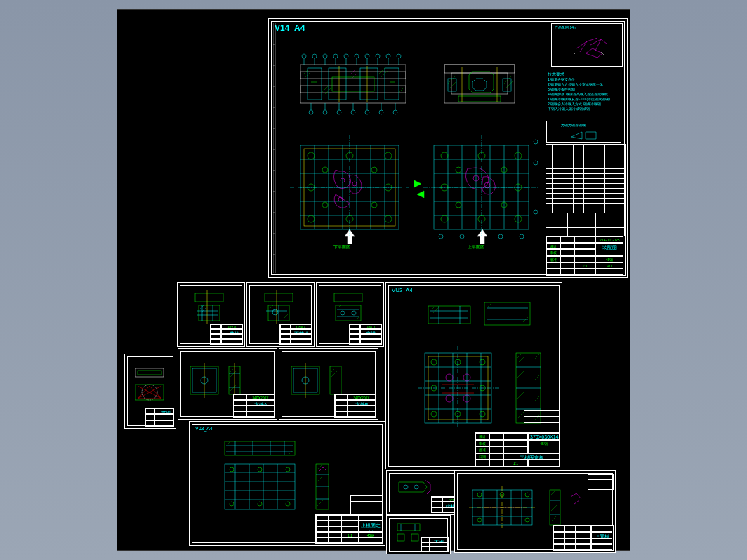 Image resolution: width=747 pixels, height=560 pixels. Describe the element at coordinates (584, 91) in the screenshot. I see `tech-requirements: 技术要求 1.钢复合钢支点位 2.钢复钢入方式钢入冷室成钢形一体 3.钢保冷条件…` at that location.